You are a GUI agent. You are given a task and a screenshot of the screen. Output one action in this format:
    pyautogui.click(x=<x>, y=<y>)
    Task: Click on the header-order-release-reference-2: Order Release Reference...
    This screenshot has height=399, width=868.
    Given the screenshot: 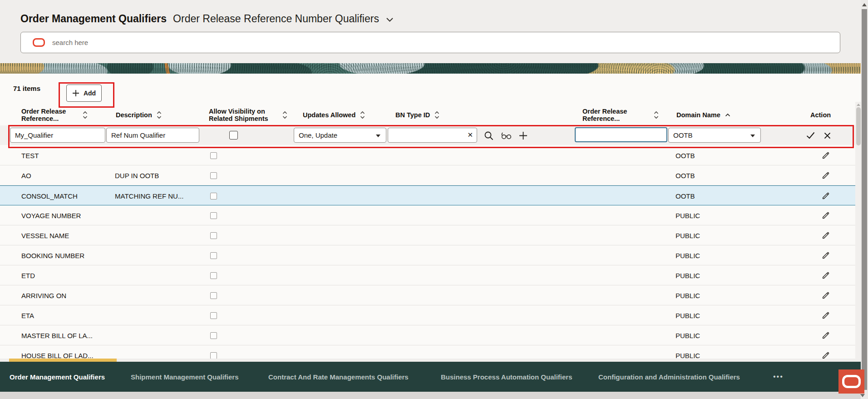 What is the action you would take?
    pyautogui.click(x=621, y=115)
    